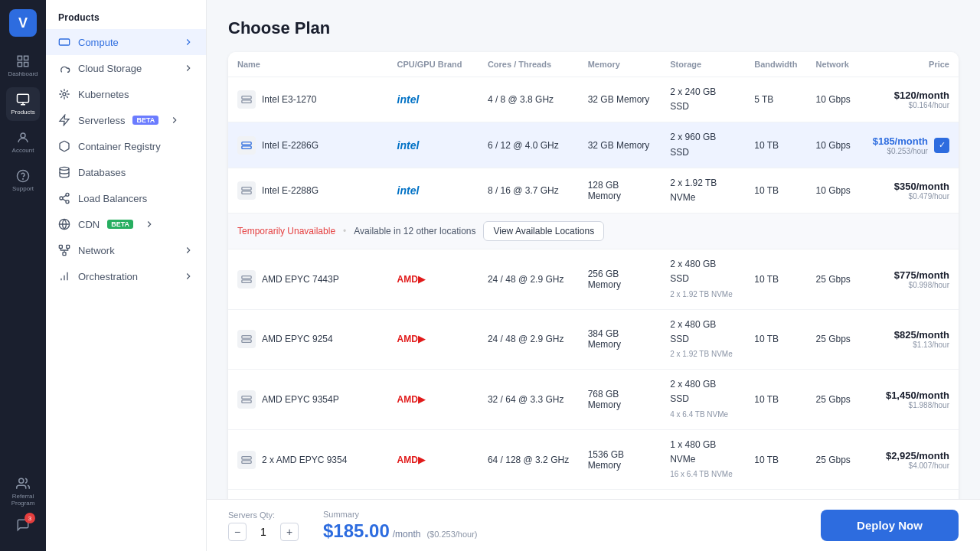  What do you see at coordinates (126, 172) in the screenshot?
I see `sidebar-item-databases: Databases` at bounding box center [126, 172].